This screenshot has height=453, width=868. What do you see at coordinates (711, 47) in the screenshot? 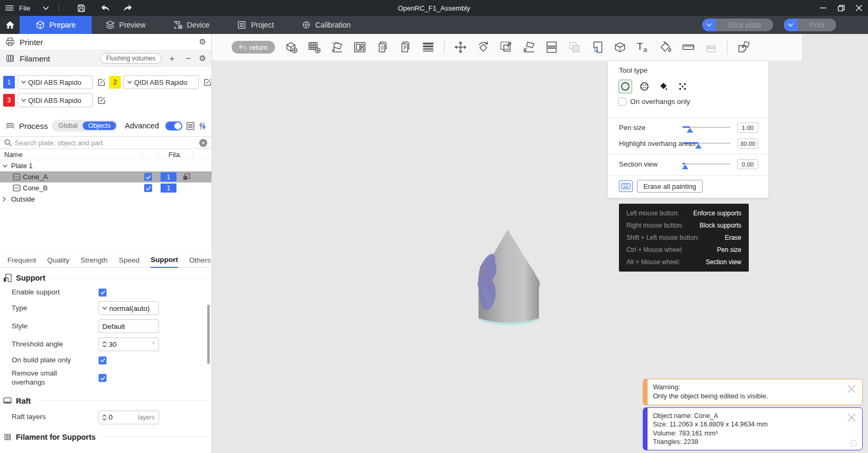
I see `assembly-view-icon` at bounding box center [711, 47].